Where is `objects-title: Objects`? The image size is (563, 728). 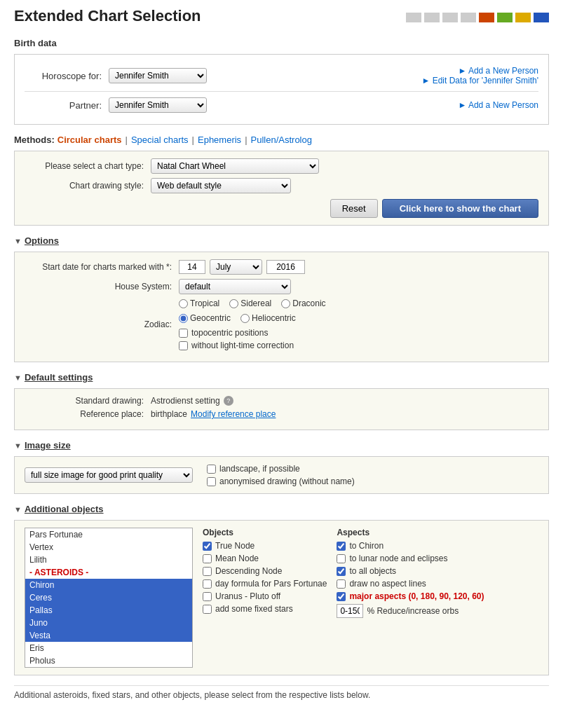 objects-title: Objects is located at coordinates (265, 533).